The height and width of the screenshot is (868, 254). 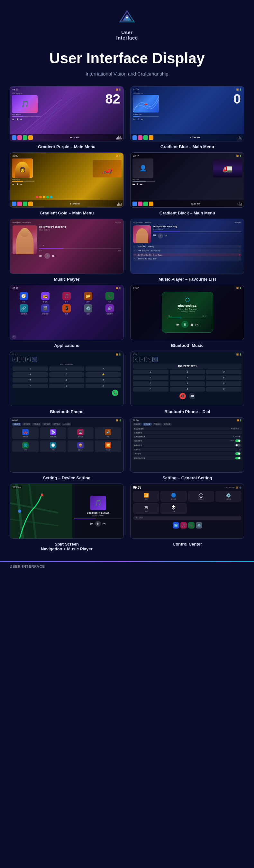 What do you see at coordinates (187, 147) in the screenshot?
I see `label-gradient-blue: Gradient Blue – Main Menu` at bounding box center [187, 147].